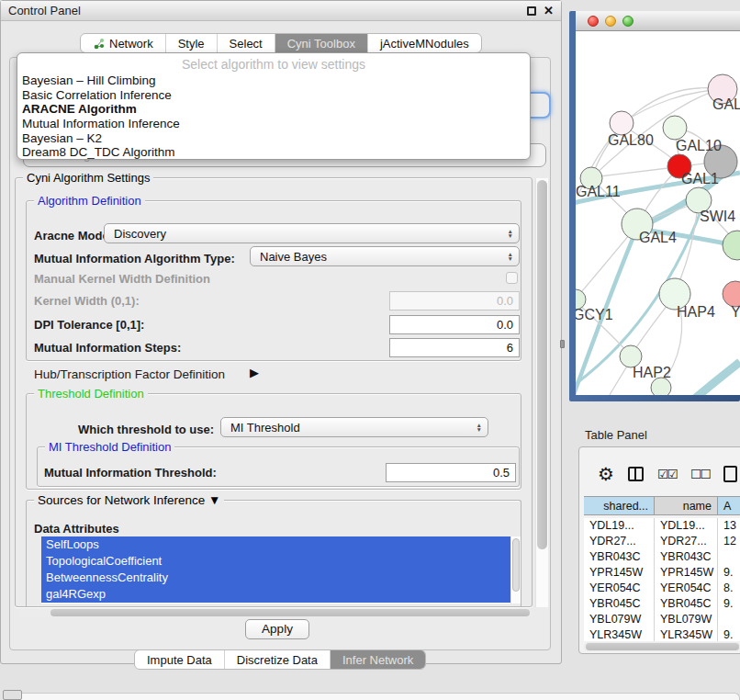  Describe the element at coordinates (635, 474) in the screenshot. I see `columns-icon` at that location.